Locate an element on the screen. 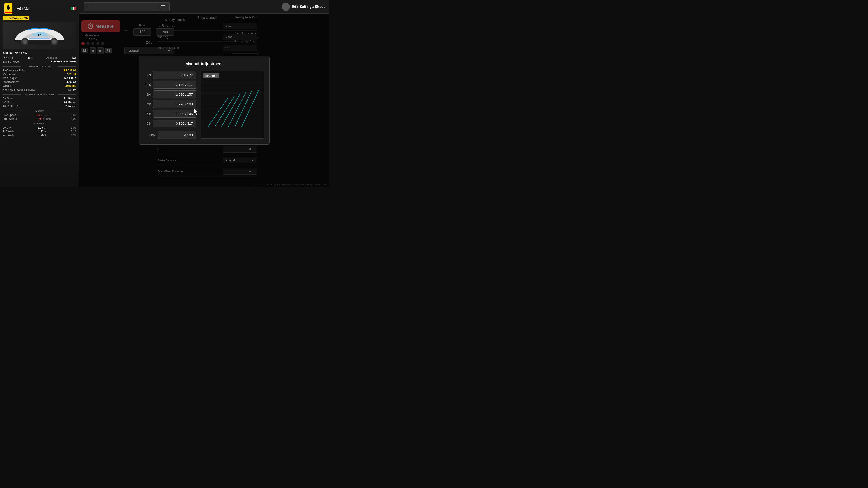 Image resolution: width=868 pixels, height=488 pixels. gear-row-3: 3rd 1.610 / 157 is located at coordinates (170, 94).